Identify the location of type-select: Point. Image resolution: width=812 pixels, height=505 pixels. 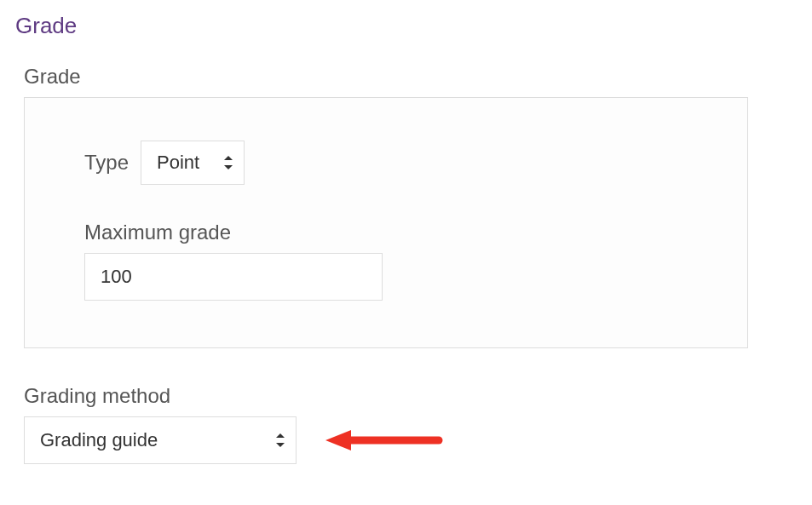
(193, 163).